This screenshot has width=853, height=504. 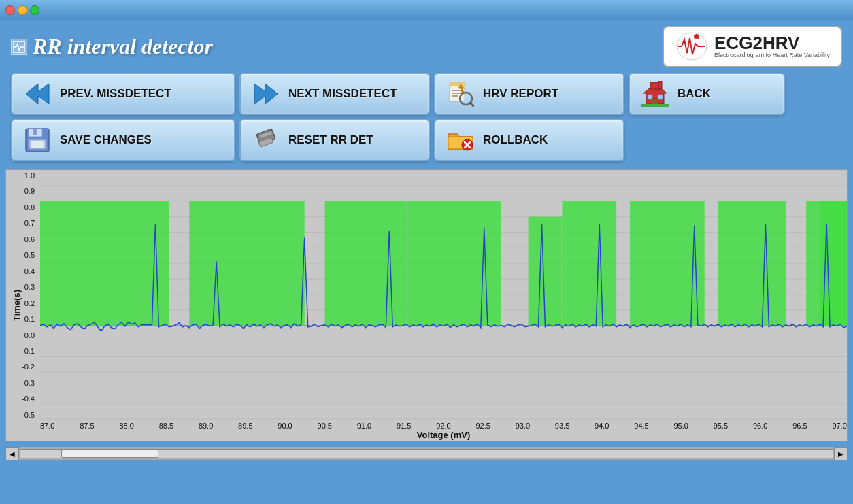 I want to click on app-logo-icon, so click(x=19, y=47).